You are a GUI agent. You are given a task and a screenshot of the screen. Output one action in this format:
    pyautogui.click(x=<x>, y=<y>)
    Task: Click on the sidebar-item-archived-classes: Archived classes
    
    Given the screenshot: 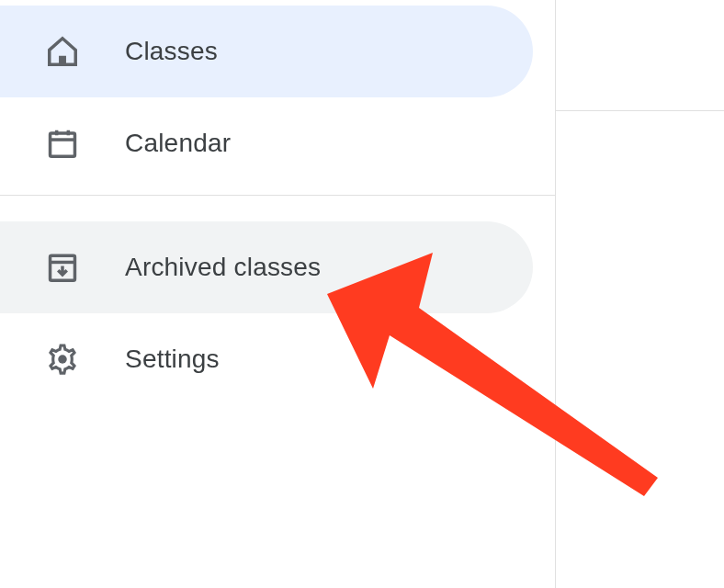 What is the action you would take?
    pyautogui.click(x=266, y=267)
    